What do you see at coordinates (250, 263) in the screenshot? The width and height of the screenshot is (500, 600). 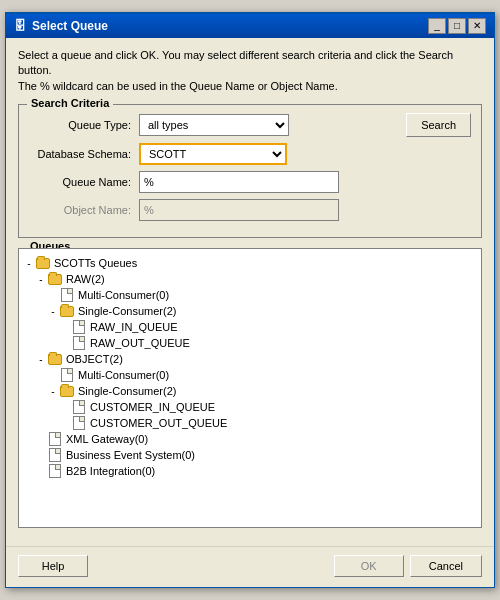 I see `list-item: - SCOTTs Queues` at bounding box center [250, 263].